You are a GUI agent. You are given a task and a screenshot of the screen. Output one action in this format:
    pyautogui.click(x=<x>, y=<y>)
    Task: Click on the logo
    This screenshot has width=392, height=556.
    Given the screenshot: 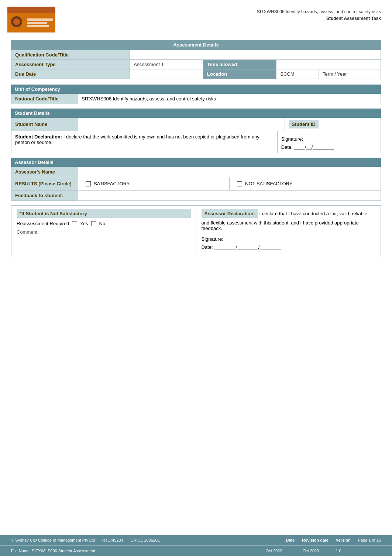 What is the action you would take?
    pyautogui.click(x=31, y=20)
    